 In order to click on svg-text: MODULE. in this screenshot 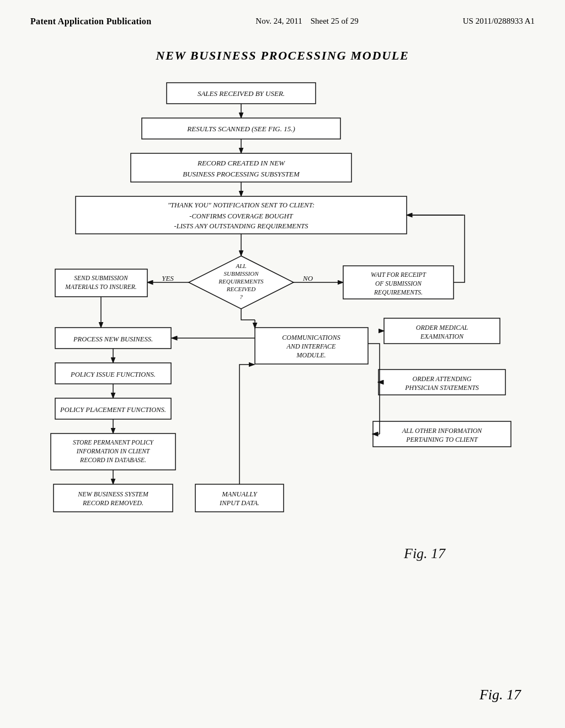, I will do `click(311, 355)`.